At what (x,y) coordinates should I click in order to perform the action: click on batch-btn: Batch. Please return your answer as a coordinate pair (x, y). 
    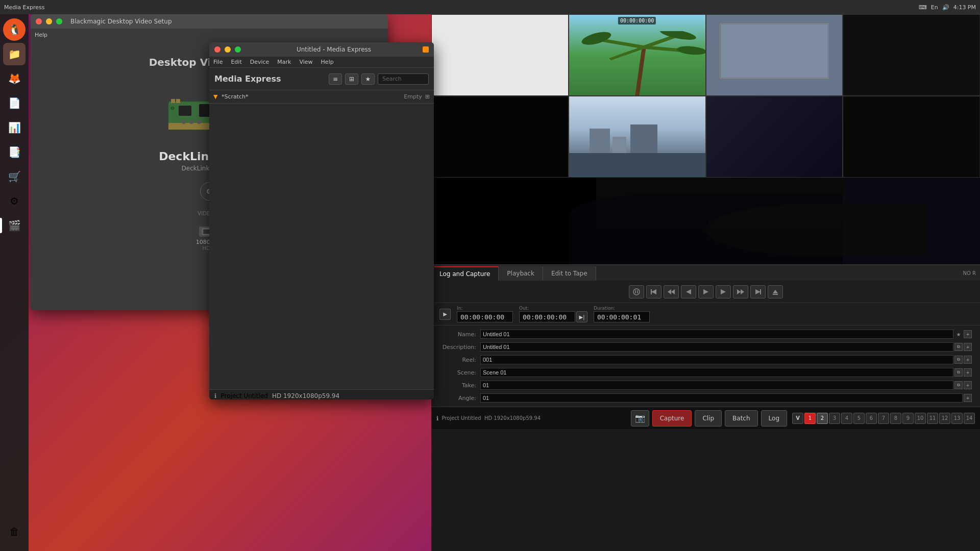
    Looking at the image, I should click on (741, 418).